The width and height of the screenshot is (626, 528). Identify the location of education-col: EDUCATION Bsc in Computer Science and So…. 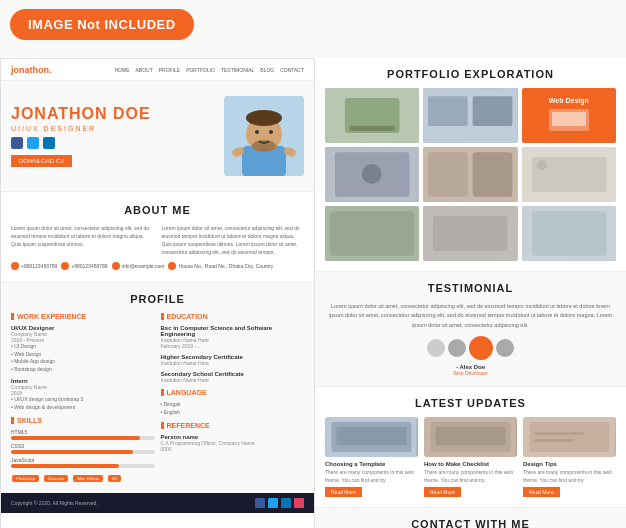
(233, 398).